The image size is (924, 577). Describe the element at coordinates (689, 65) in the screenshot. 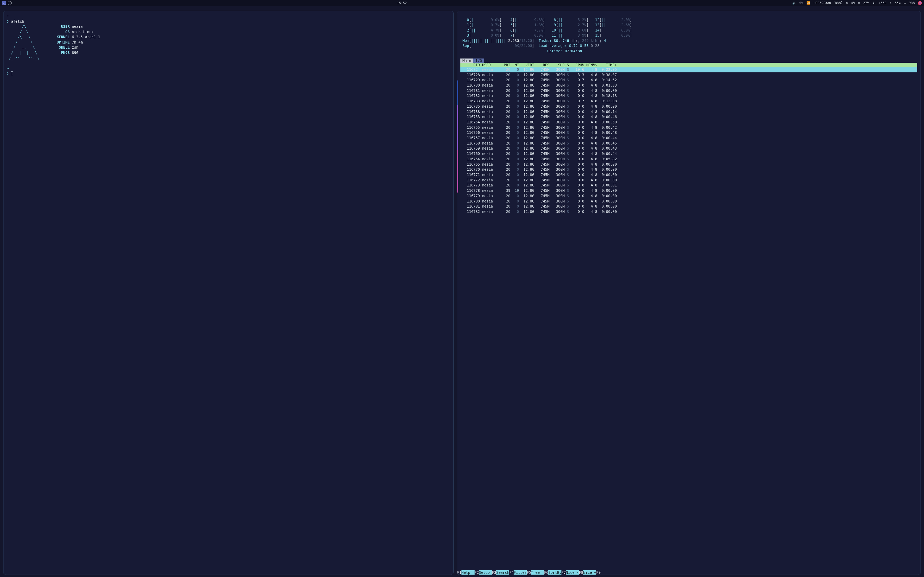

I see `process-header: PID USER PRI NI VIRT RES SHR S CPU% MEM%…` at that location.